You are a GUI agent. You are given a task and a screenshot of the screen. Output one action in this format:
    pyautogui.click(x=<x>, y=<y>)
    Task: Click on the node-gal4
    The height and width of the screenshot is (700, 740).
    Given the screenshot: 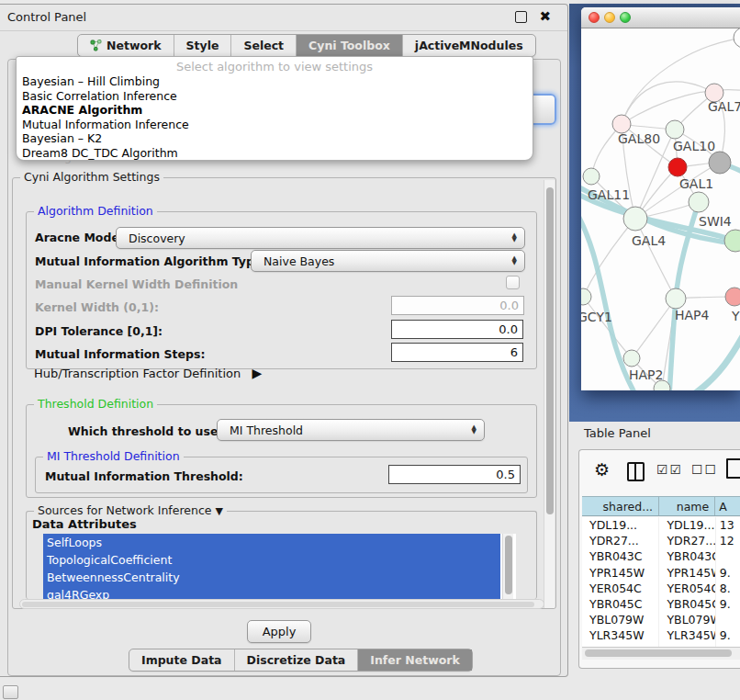 What is the action you would take?
    pyautogui.click(x=635, y=219)
    